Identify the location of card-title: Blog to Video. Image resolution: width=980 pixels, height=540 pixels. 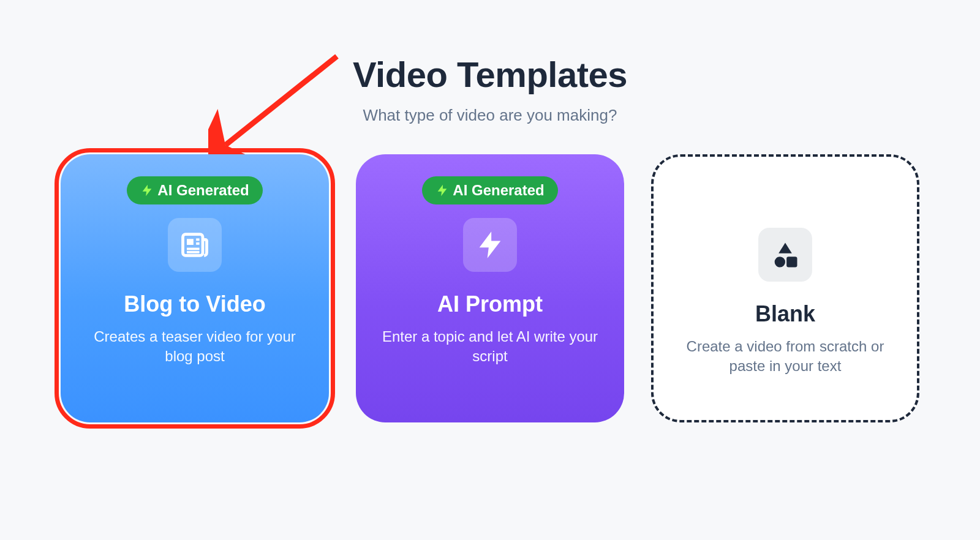
(195, 304).